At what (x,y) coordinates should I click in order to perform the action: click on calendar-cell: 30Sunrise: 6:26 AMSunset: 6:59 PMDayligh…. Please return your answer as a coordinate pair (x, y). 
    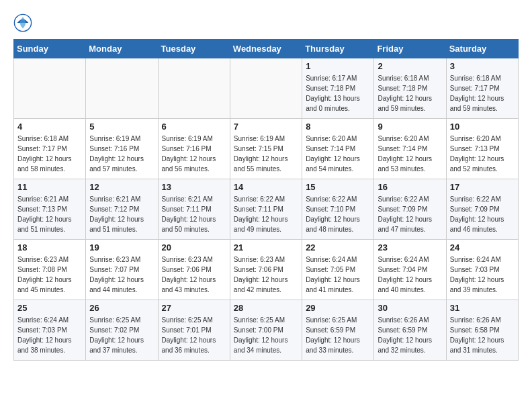
    Looking at the image, I should click on (410, 330).